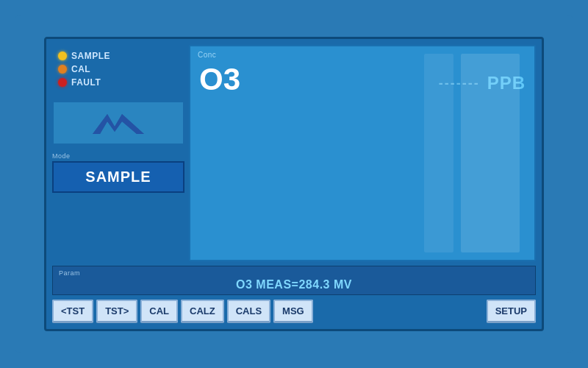  Describe the element at coordinates (81, 69) in the screenshot. I see `cal-label: CAL` at that location.